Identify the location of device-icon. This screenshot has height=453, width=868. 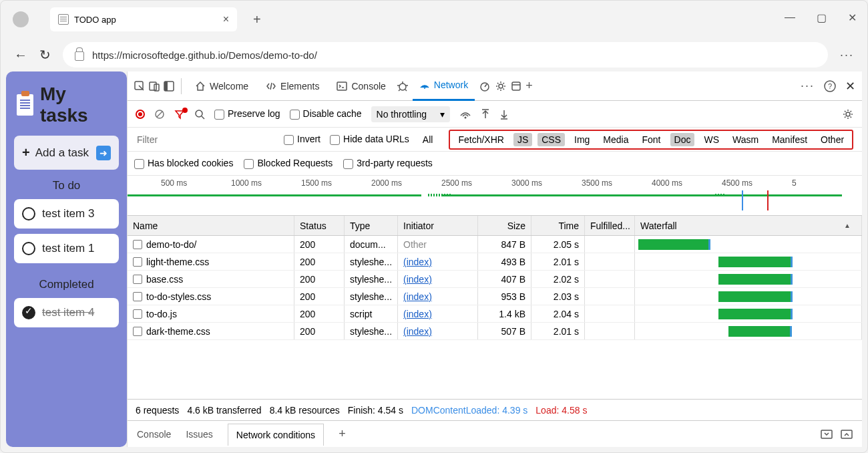
(154, 86).